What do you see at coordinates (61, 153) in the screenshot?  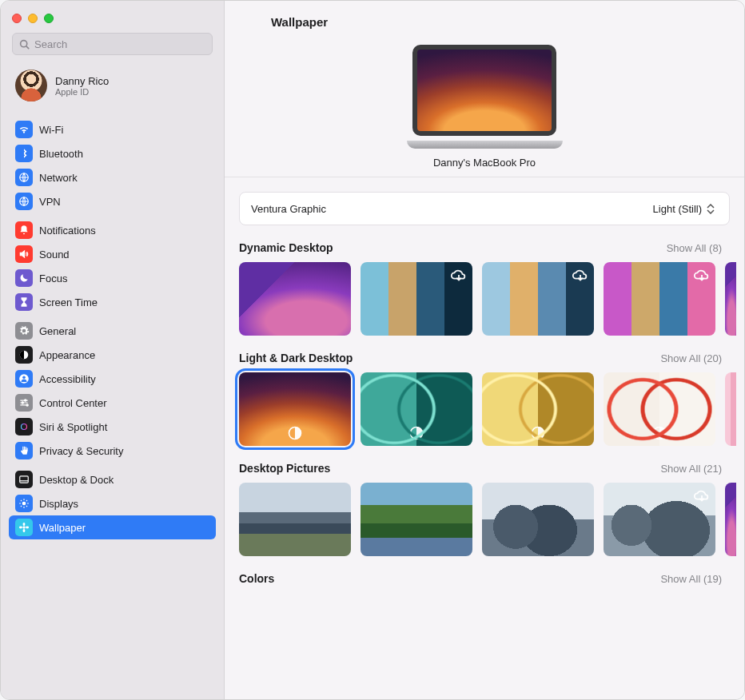 I see `sidebar-item-label: Bluetooth` at bounding box center [61, 153].